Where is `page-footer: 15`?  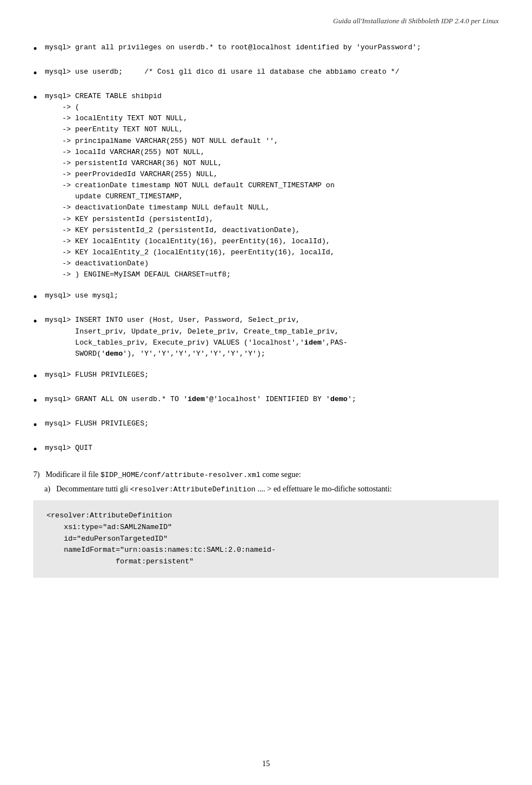
page-footer: 15 is located at coordinates (266, 764).